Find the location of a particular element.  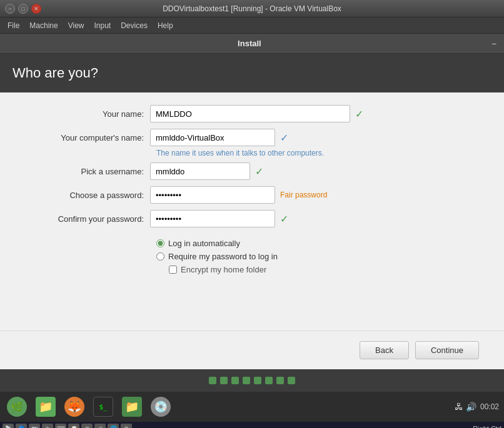

install-title: Install is located at coordinates (249, 44).